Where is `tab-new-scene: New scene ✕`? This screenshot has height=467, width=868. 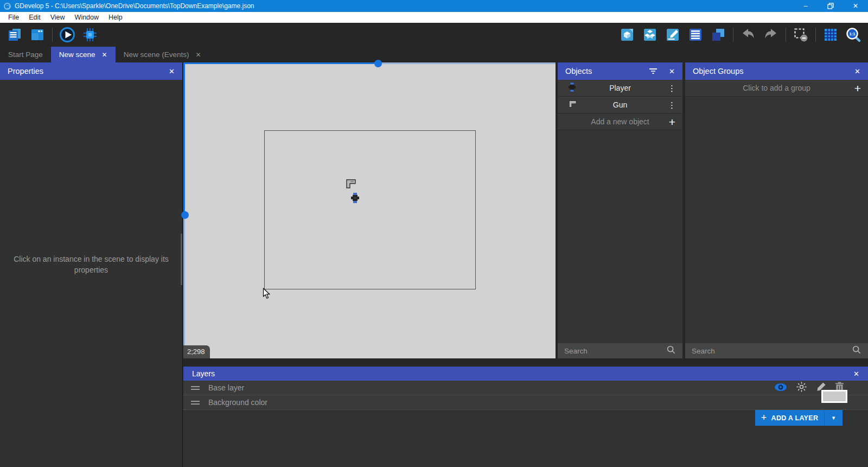 tab-new-scene: New scene ✕ is located at coordinates (84, 54).